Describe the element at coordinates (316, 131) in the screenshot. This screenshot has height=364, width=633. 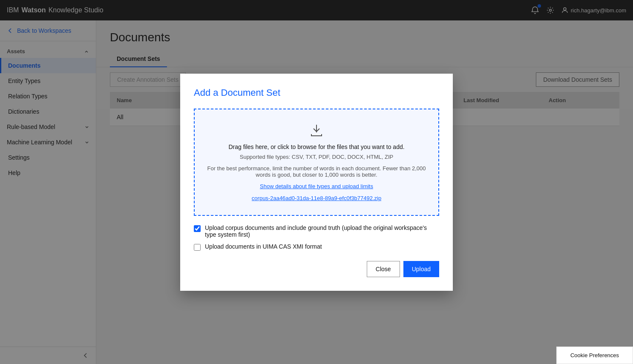
I see `upload-icon` at that location.